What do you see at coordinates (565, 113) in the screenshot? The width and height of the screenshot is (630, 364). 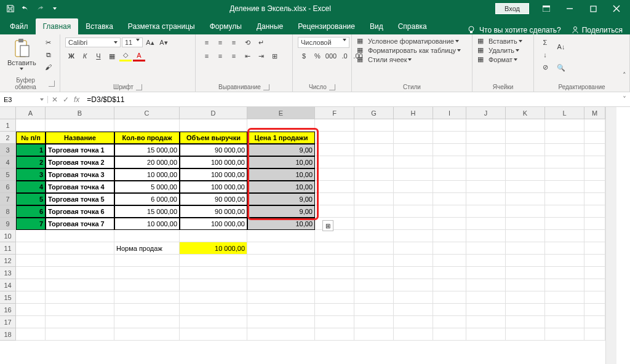 I see `col-header: L` at bounding box center [565, 113].